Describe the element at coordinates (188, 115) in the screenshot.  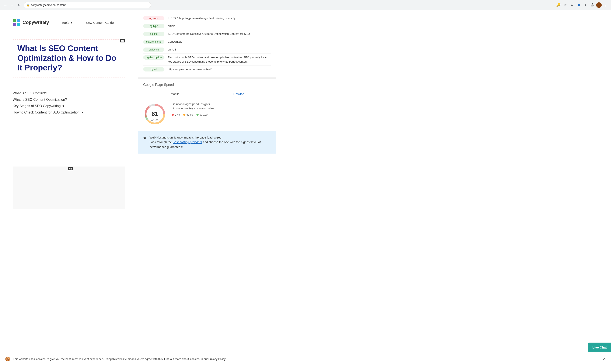
I see `legend-orange: 50-89` at that location.